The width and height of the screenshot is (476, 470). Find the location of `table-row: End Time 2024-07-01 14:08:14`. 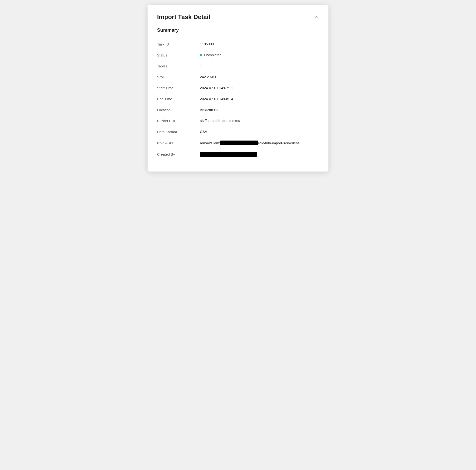

table-row: End Time 2024-07-01 14:08:14 is located at coordinates (238, 99).